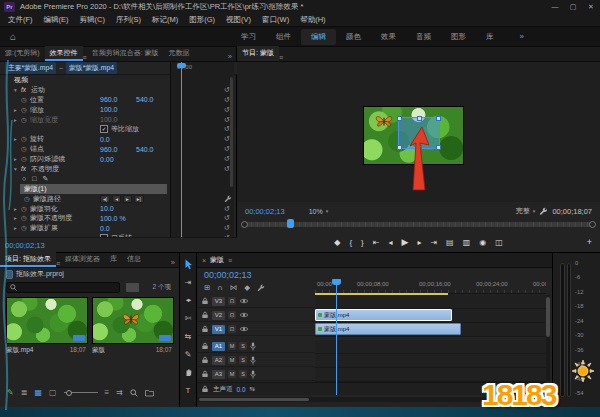 This screenshot has height=417, width=600. What do you see at coordinates (590, 242) in the screenshot?
I see `button-editor-icon: +` at bounding box center [590, 242].